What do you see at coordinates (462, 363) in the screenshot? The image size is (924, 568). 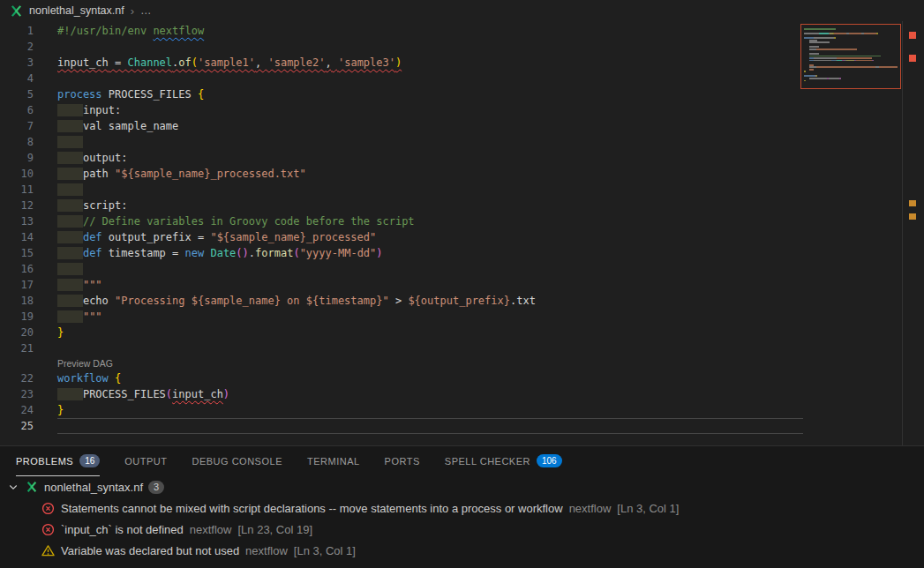 I see `codelens-preview-dag: Preview DAG` at bounding box center [462, 363].